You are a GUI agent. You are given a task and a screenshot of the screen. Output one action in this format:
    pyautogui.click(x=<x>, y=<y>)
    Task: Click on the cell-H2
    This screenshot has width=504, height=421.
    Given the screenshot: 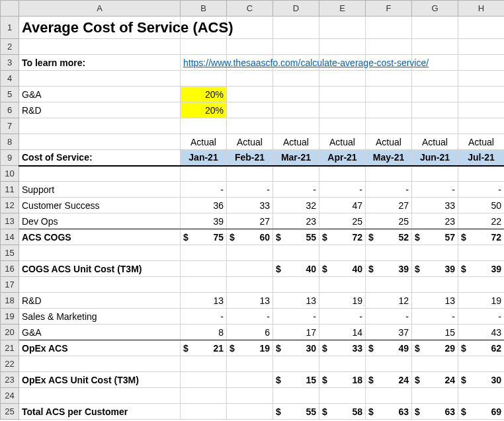 What is the action you would take?
    pyautogui.click(x=482, y=47)
    